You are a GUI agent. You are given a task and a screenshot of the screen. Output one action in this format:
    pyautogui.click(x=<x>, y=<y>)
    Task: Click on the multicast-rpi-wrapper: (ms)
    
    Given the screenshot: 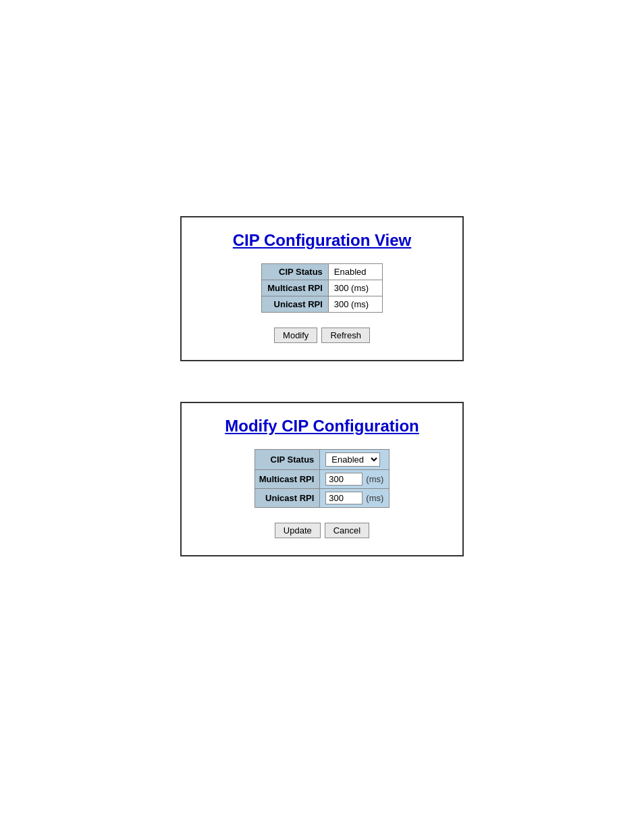 What is the action you would take?
    pyautogui.click(x=354, y=479)
    